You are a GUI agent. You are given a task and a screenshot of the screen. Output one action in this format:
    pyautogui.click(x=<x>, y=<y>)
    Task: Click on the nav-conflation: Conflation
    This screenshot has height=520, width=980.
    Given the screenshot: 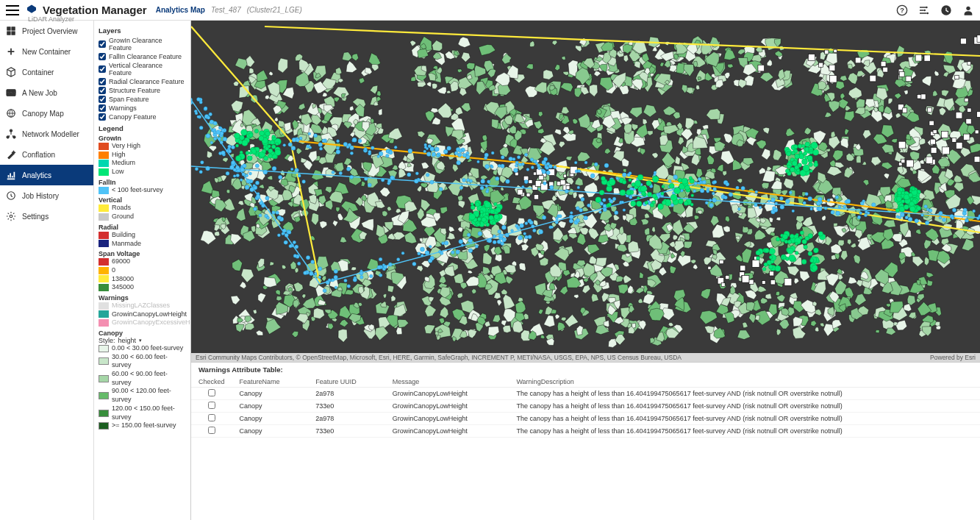 What is the action you would take?
    pyautogui.click(x=47, y=154)
    